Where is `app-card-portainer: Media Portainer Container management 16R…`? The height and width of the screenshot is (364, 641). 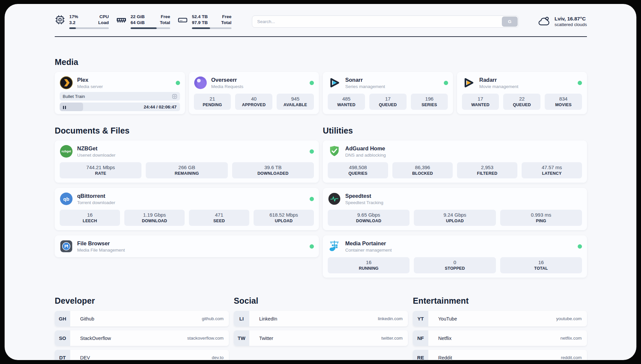 app-card-portainer: Media Portainer Container management 16R… is located at coordinates (455, 257).